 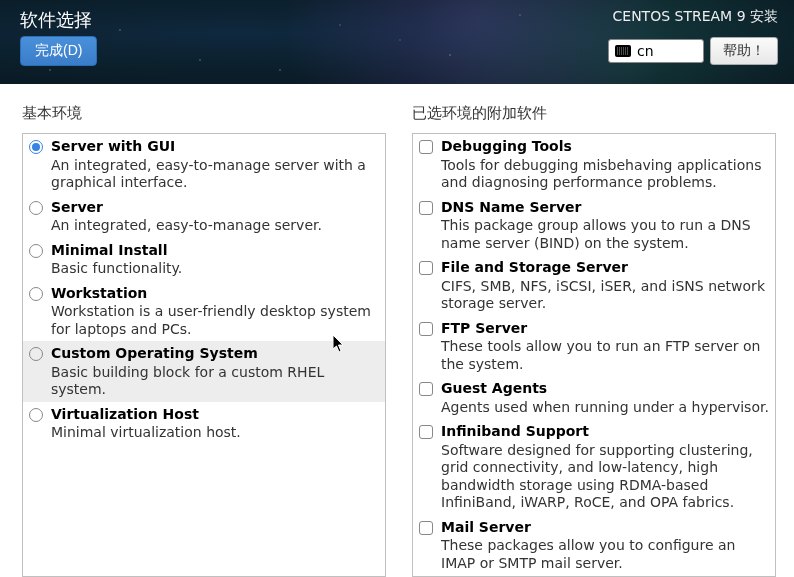 What do you see at coordinates (215, 208) in the screenshot?
I see `environment-item-name: Server` at bounding box center [215, 208].